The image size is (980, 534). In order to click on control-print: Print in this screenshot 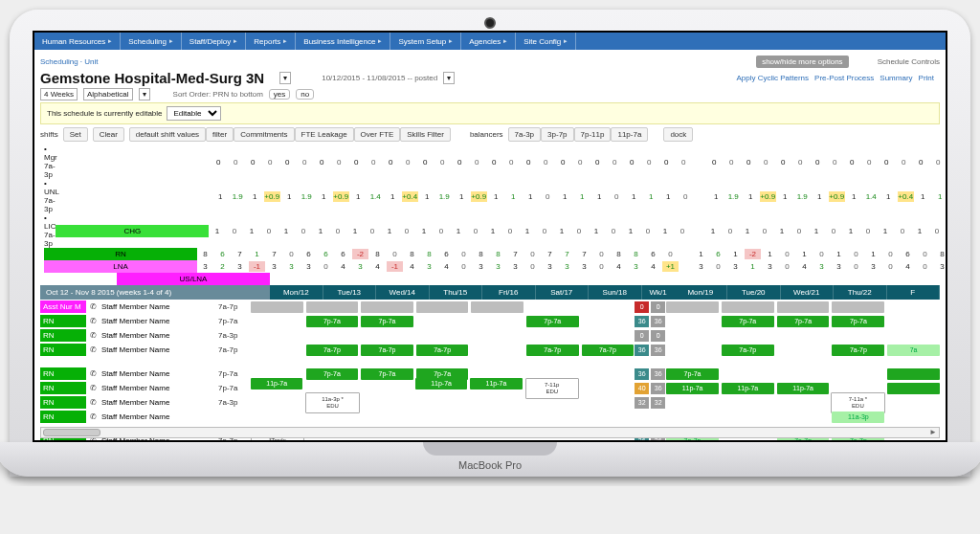, I will do `click(926, 78)`.